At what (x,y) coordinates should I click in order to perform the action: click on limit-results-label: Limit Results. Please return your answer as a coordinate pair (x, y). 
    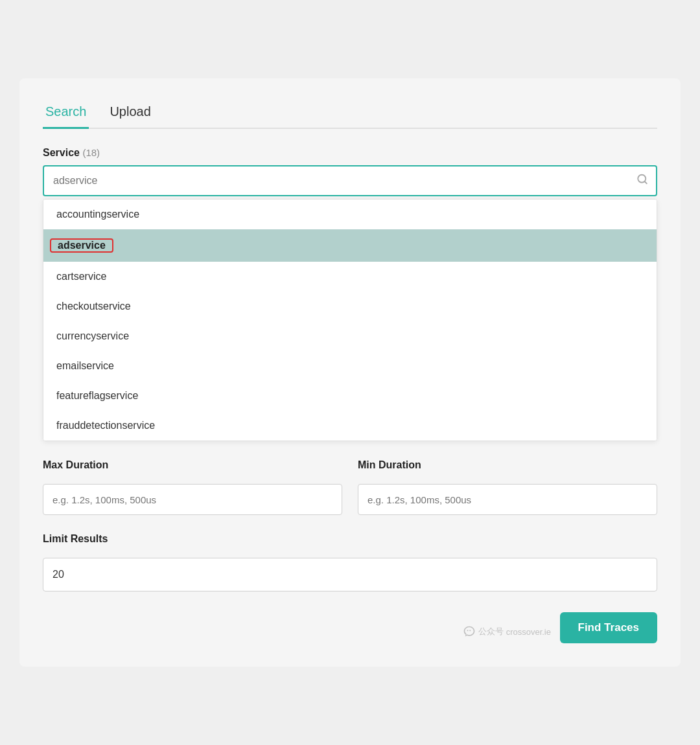
    Looking at the image, I should click on (350, 539).